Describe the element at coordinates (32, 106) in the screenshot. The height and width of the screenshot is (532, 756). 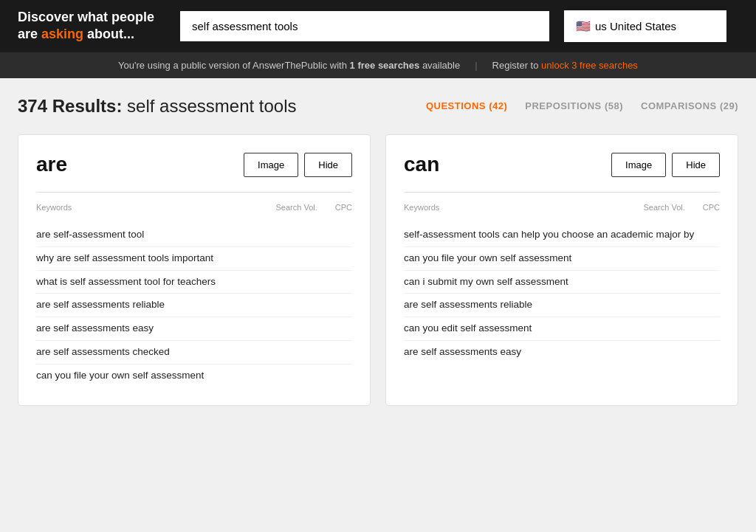
I see `results-count: 374` at that location.